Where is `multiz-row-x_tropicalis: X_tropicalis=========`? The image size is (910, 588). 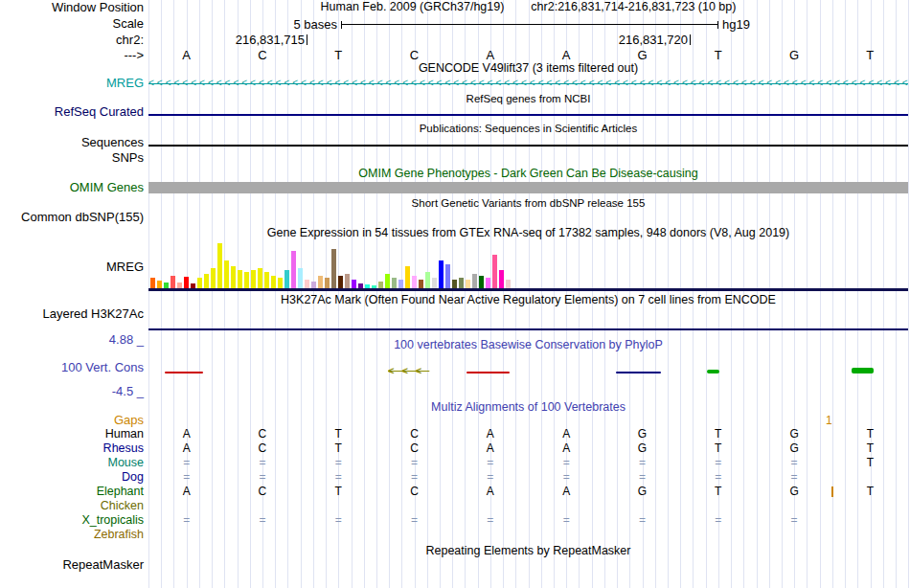 multiz-row-x_tropicalis: X_tropicalis========= is located at coordinates (455, 521).